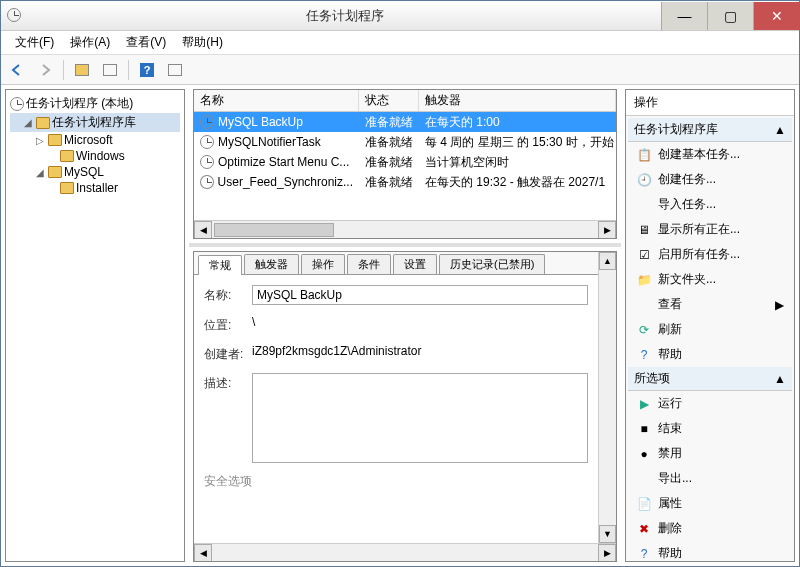 The image size is (800, 567). Describe the element at coordinates (644, 529) in the screenshot. I see `delete-icon: ✖` at that location.